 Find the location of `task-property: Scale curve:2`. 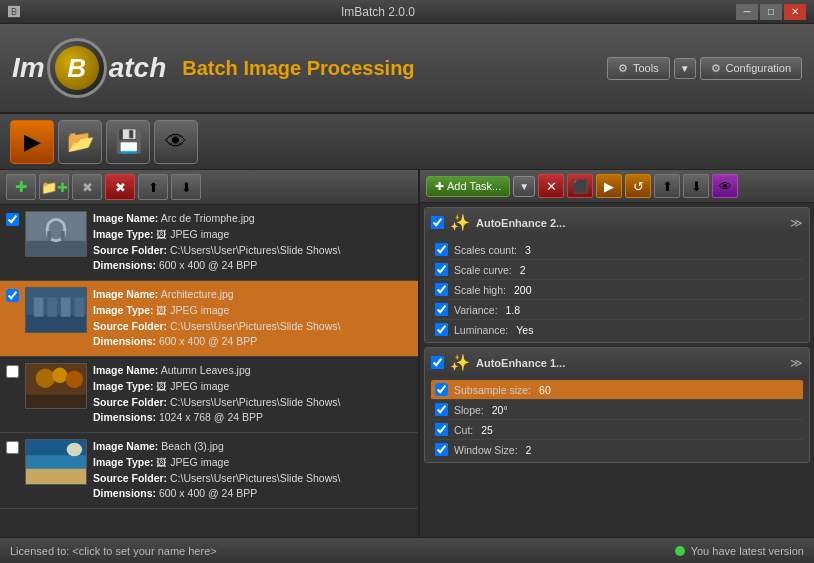

task-property: Scale curve:2 is located at coordinates (617, 270).